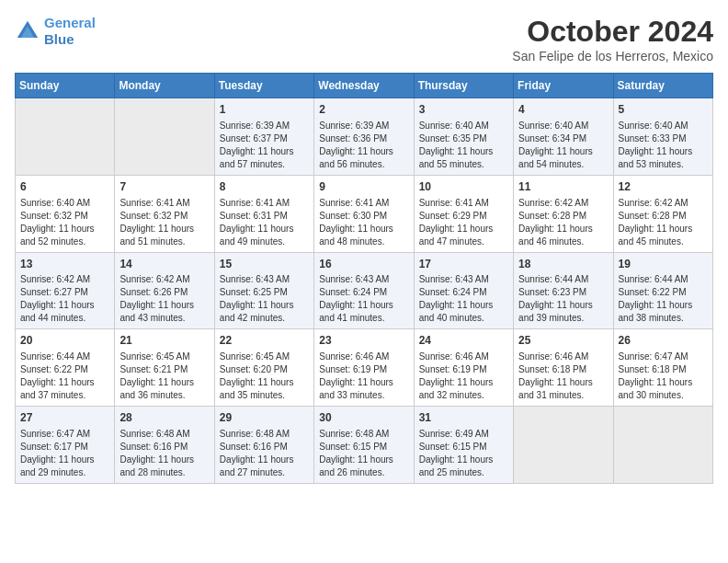 This screenshot has width=728, height=563. I want to click on day-detail: Sunrise: 6:41 AMSunset: 6:32 PMDaylight:…, so click(164, 223).